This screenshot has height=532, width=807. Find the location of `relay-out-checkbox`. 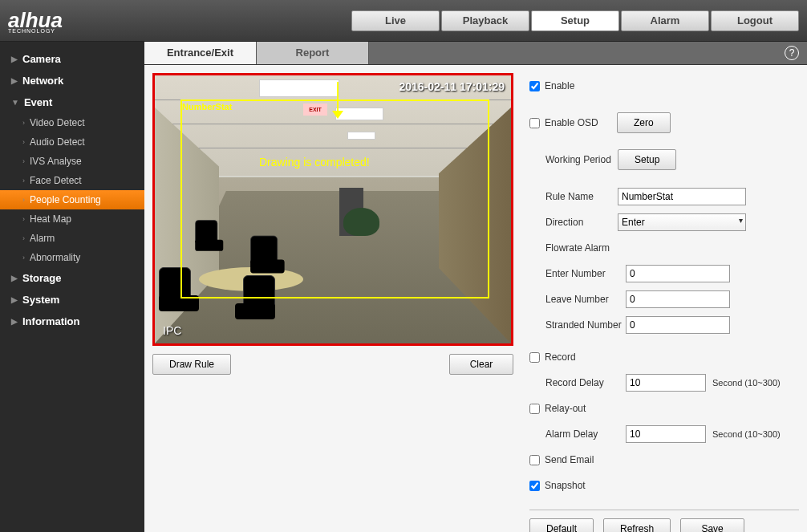

relay-out-checkbox is located at coordinates (534, 409).